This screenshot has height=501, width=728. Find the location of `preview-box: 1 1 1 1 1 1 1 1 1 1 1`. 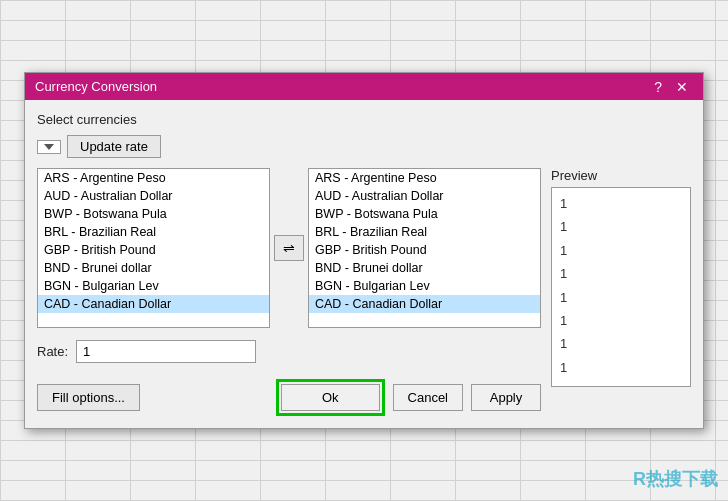

preview-box: 1 1 1 1 1 1 1 1 1 1 1 is located at coordinates (621, 287).